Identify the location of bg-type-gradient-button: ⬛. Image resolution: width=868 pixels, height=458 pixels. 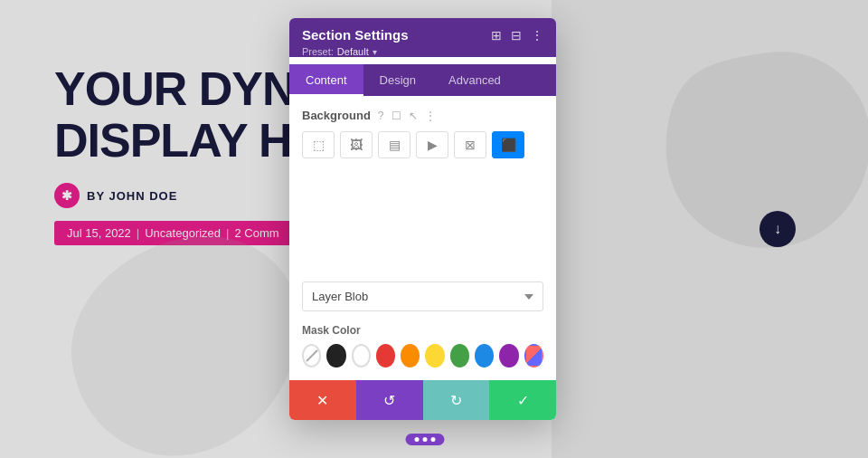
(508, 145).